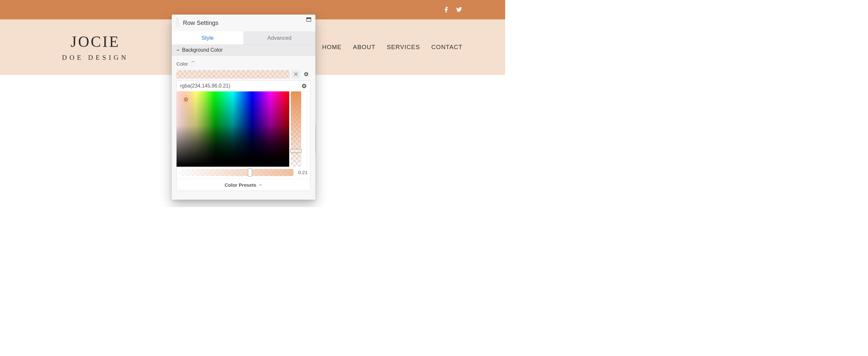  Describe the element at coordinates (364, 47) in the screenshot. I see `nav-about: ABOUT` at that location.